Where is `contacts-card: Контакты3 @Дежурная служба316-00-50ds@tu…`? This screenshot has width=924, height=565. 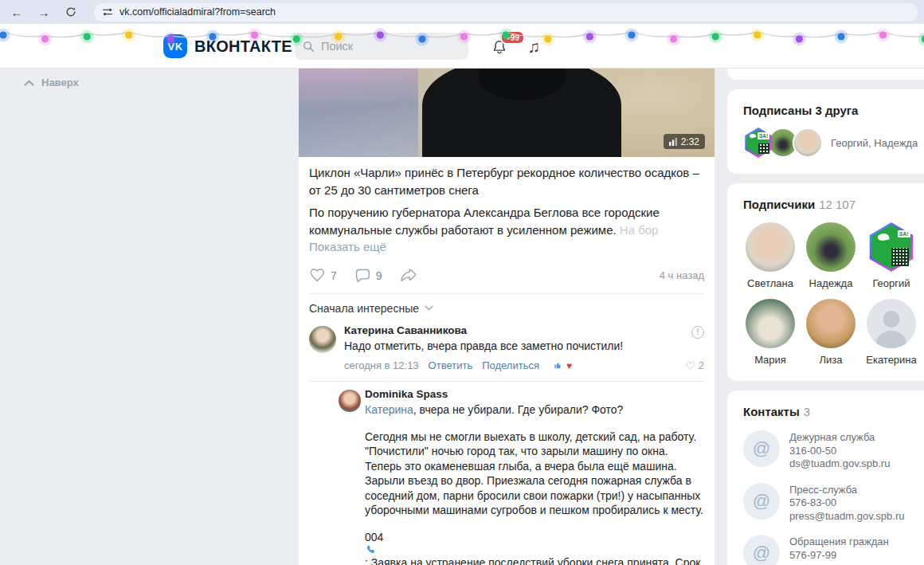
contacts-card: Контакты3 @Дежурная служба316-00-50ds@tu… is located at coordinates (825, 478).